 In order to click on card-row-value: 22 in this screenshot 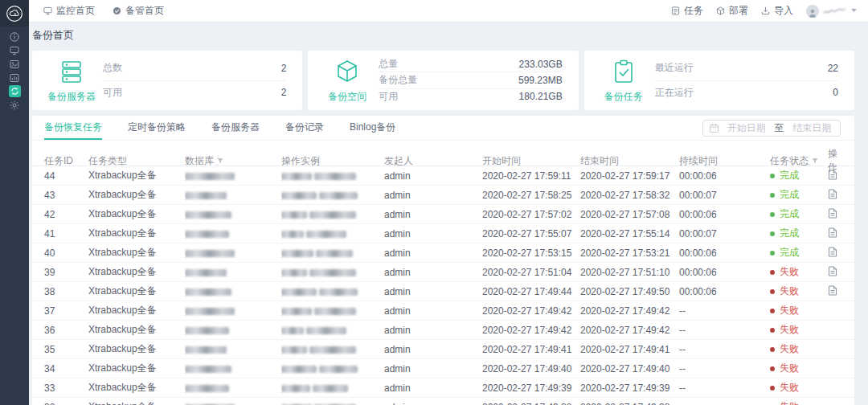, I will do `click(833, 68)`.